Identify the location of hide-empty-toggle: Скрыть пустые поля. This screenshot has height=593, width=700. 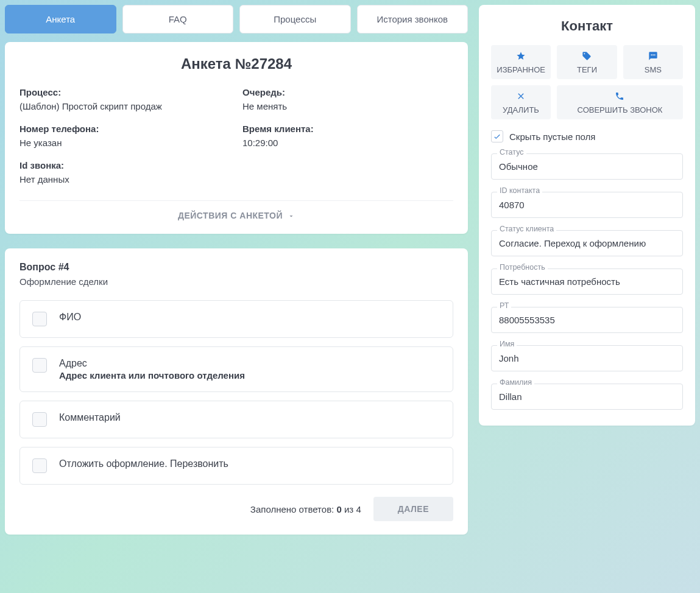
(587, 136).